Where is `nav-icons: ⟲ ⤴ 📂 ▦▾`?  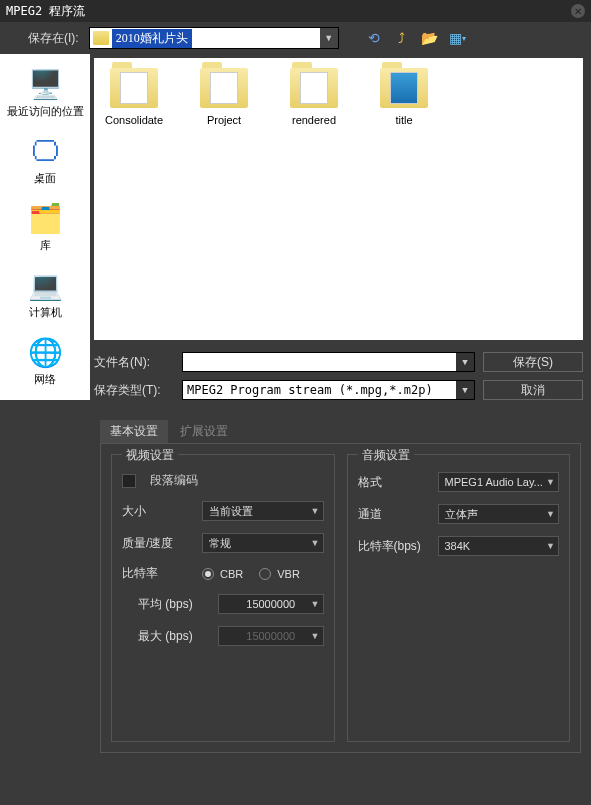
nav-icons: ⟲ ⤴ 📂 ▦▾ is located at coordinates (416, 38).